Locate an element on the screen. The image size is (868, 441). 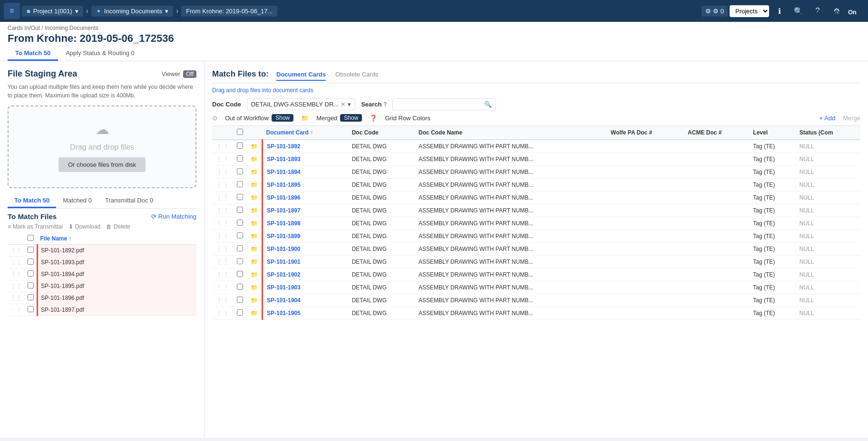
file-name: SP-101-1897.pdf is located at coordinates (117, 310).